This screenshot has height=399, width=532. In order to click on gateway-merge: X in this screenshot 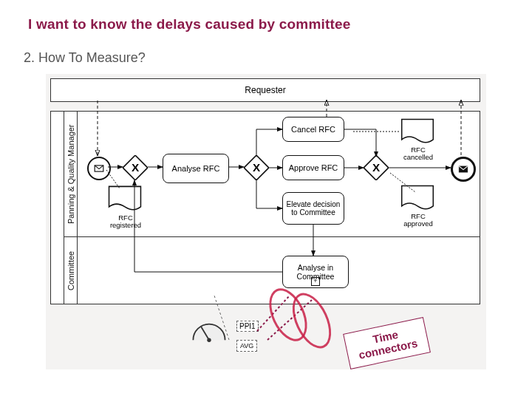, I will do `click(376, 168)`.